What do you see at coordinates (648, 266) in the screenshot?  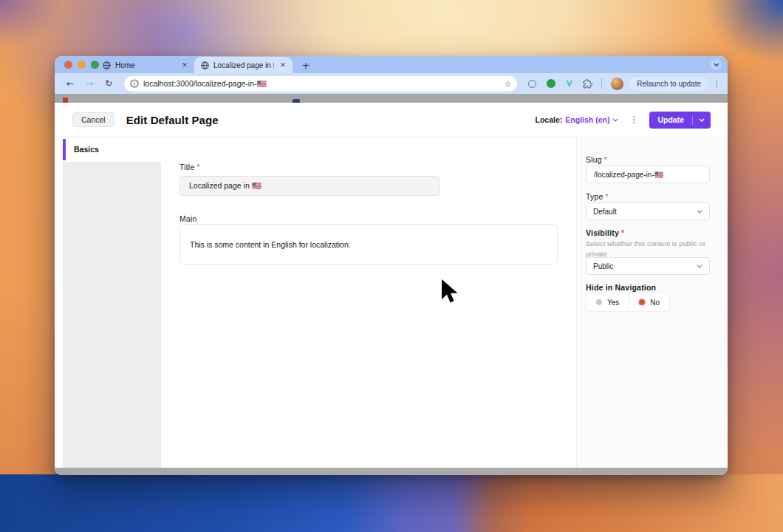 I see `visibility-select: Public` at bounding box center [648, 266].